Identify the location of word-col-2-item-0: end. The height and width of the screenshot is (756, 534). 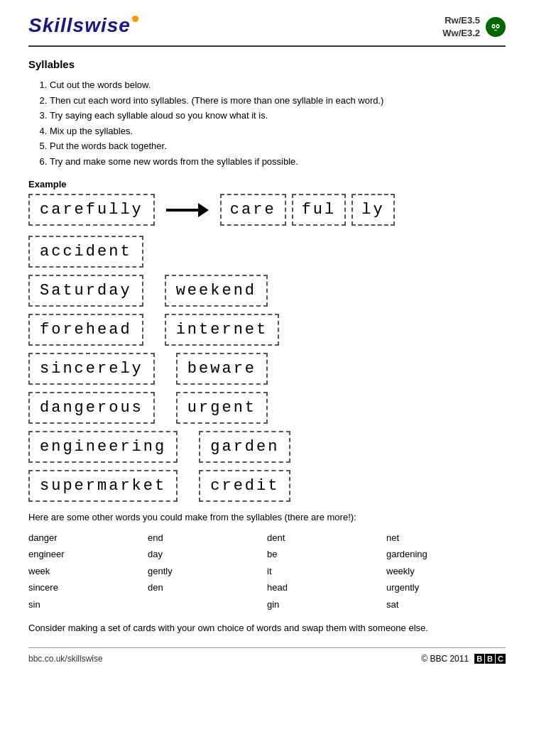
(207, 538).